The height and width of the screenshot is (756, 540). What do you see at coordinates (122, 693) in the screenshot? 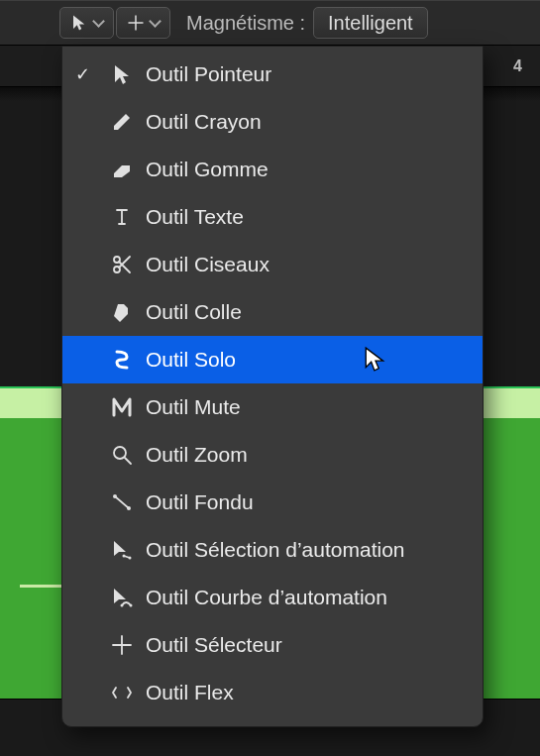
I see `flex-icon` at bounding box center [122, 693].